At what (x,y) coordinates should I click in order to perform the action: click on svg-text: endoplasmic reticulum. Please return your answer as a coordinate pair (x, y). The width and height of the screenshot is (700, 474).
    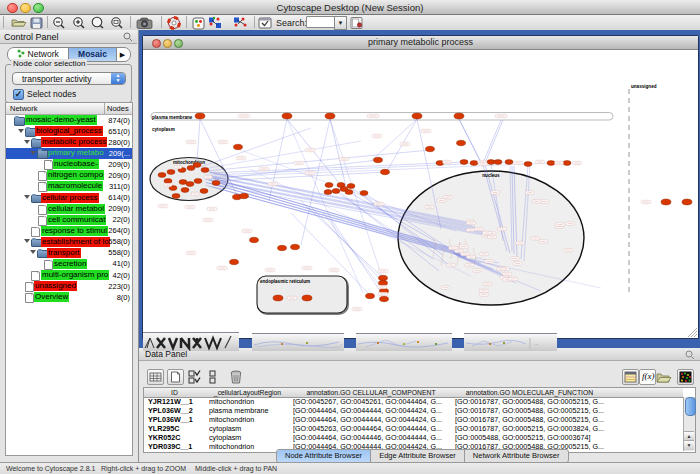
    Looking at the image, I should click on (285, 282).